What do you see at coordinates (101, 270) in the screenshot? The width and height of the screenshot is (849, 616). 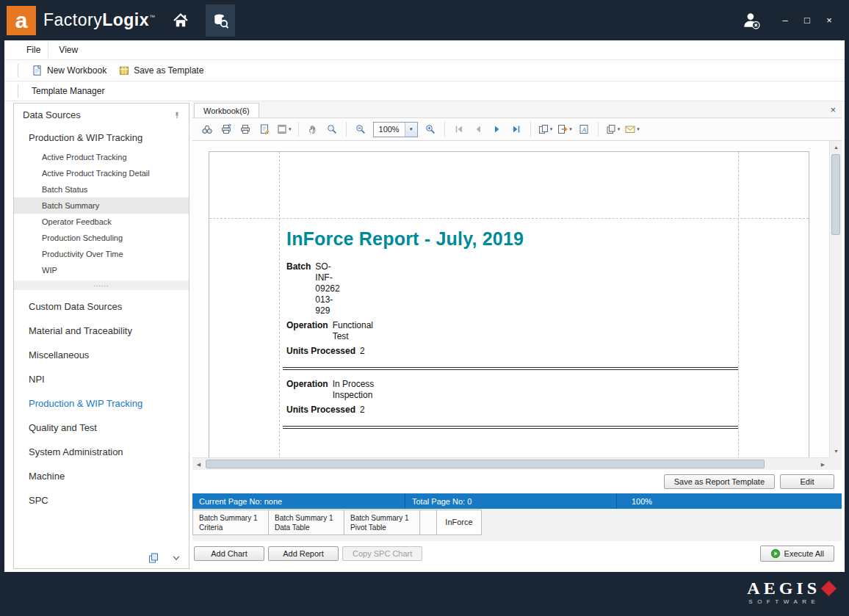 I see `sidebar-item-wip: WIP` at bounding box center [101, 270].